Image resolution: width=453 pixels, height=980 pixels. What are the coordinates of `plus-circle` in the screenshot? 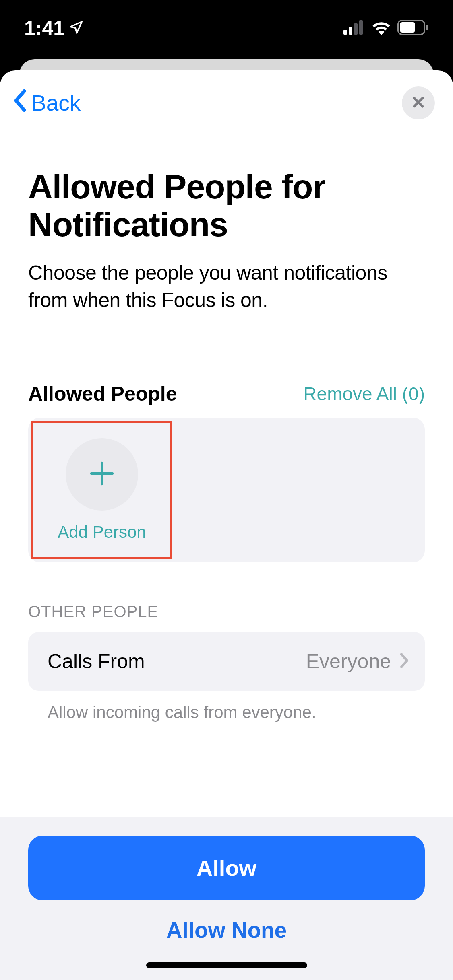 It's located at (102, 474).